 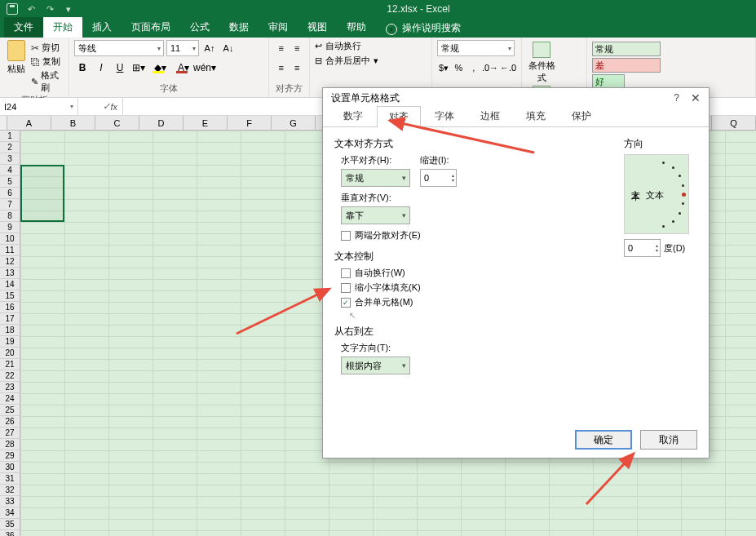 I want to click on row-header-3: 3, so click(x=10, y=159).